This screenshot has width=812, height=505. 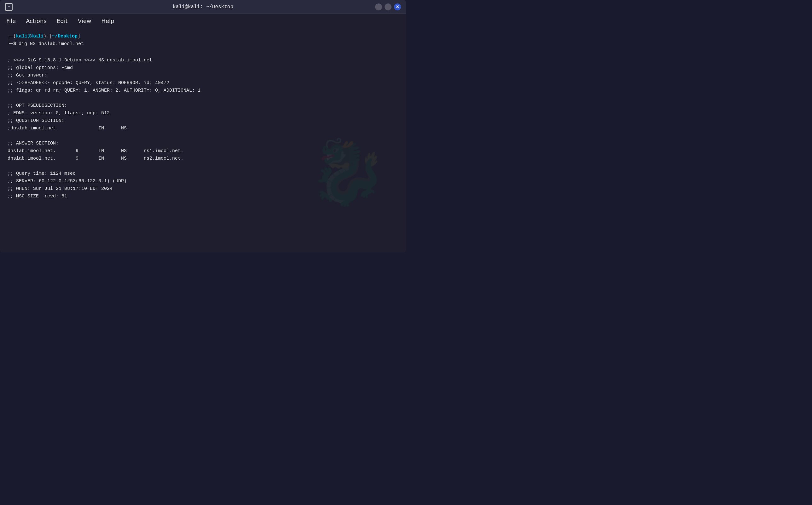 What do you see at coordinates (11, 44) in the screenshot?
I see `prompt-corner2: └─` at bounding box center [11, 44].